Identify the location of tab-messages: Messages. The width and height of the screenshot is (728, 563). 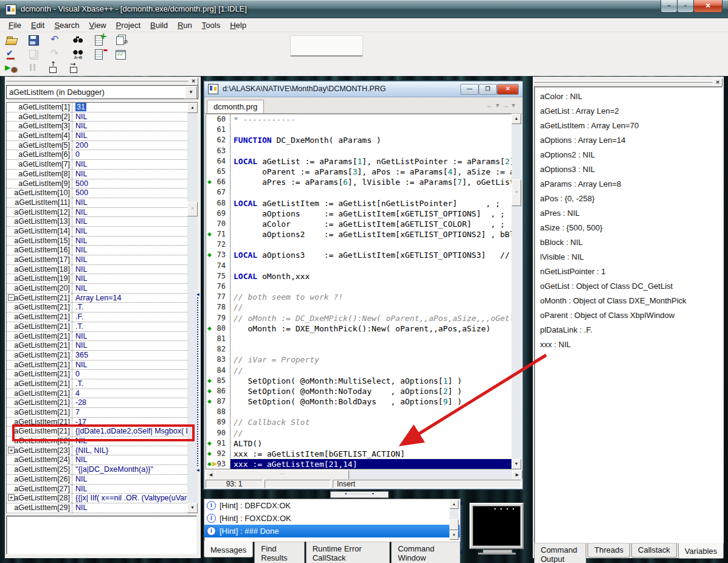
(229, 550).